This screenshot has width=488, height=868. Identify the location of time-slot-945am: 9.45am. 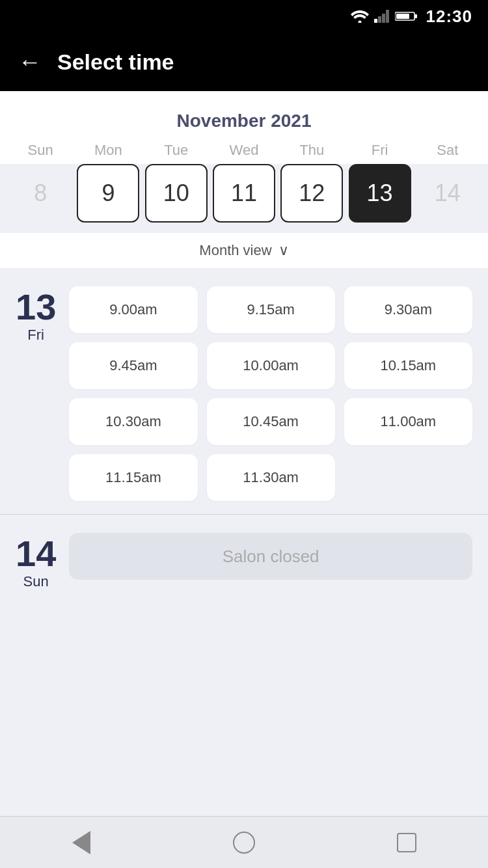
(133, 366).